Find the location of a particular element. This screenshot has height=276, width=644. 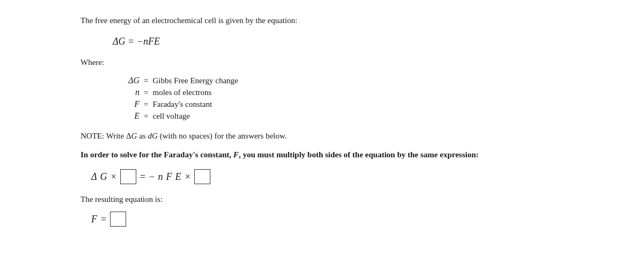

desc-E: cell voltage is located at coordinates (171, 116).